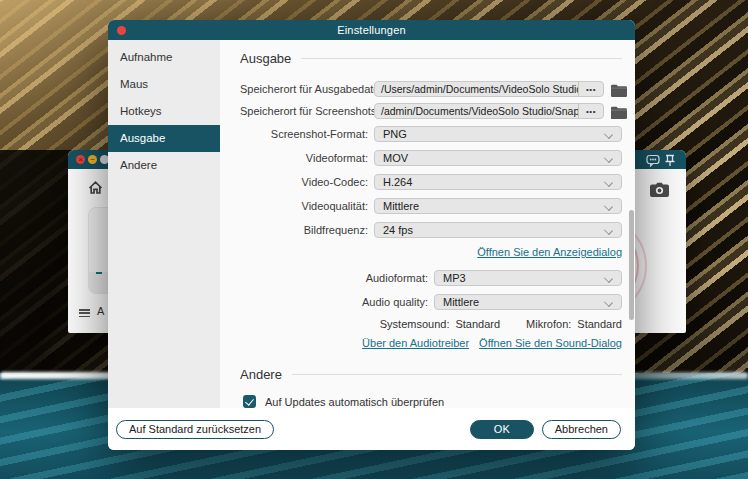 The width and height of the screenshot is (748, 479). I want to click on screenshot-path-row: Speicherort für Screenshots: /admin/Docu…, so click(431, 111).